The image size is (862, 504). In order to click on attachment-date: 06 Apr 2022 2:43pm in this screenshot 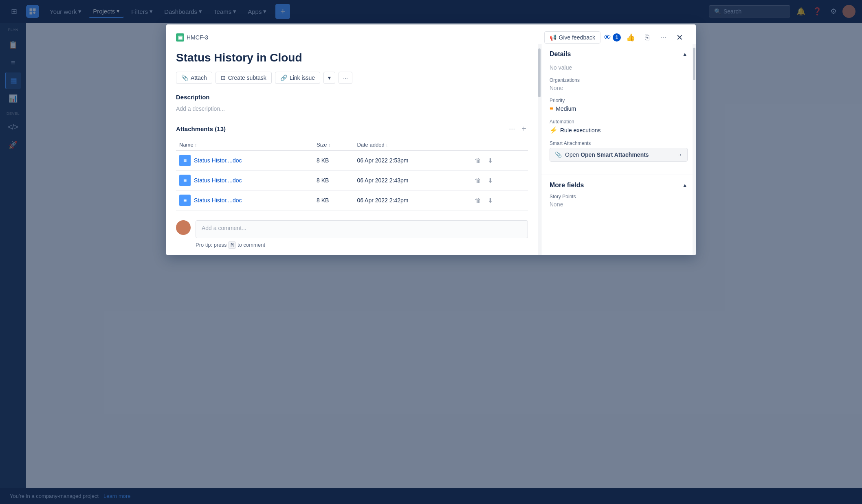, I will do `click(411, 181)`.